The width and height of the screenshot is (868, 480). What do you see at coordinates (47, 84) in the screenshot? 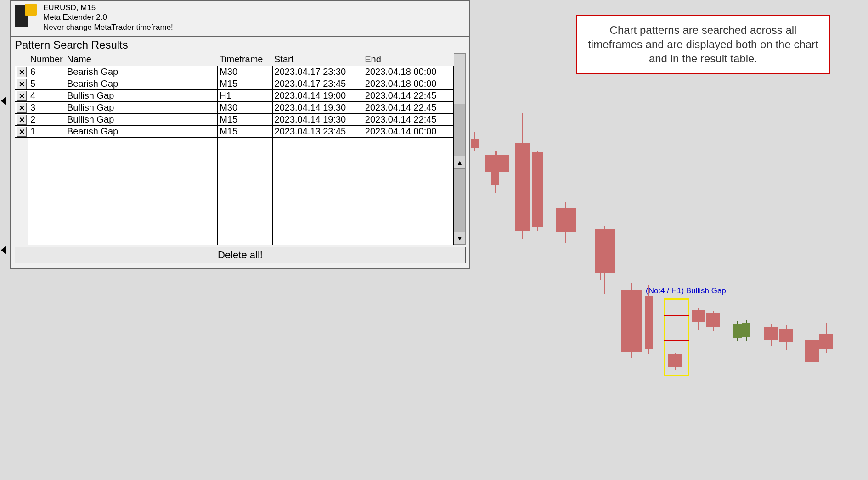
I see `cell-number: 5` at bounding box center [47, 84].